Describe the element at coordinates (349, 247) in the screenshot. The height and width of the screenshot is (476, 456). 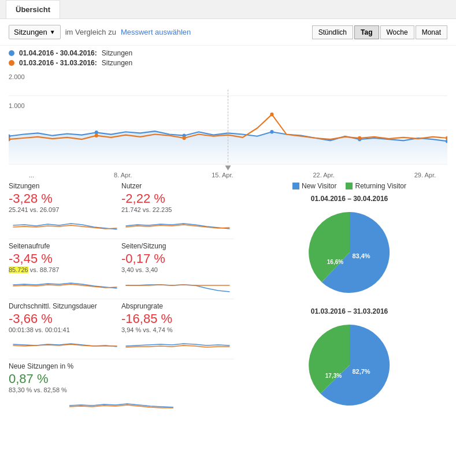
I see `pie-section-1: 01.04.2016 – 30.04.2016 83,4% 16,6%` at that location.